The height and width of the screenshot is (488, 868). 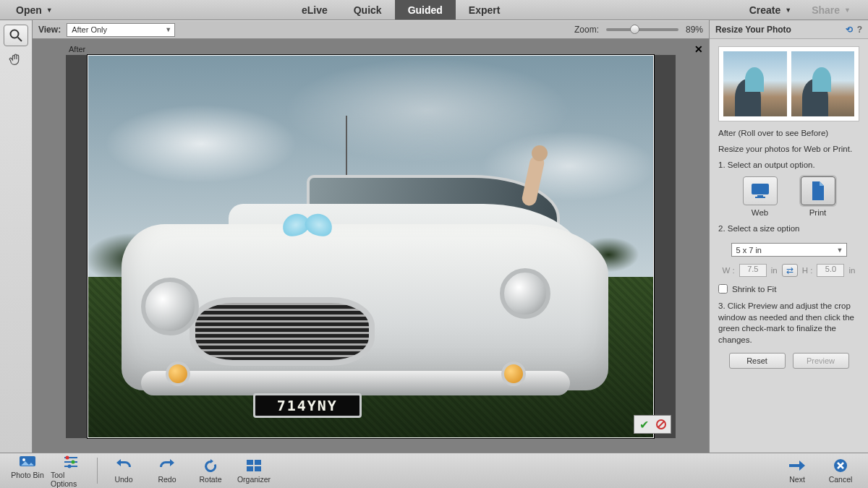 I want to click on cancel-button: Cancel, so click(x=841, y=471).